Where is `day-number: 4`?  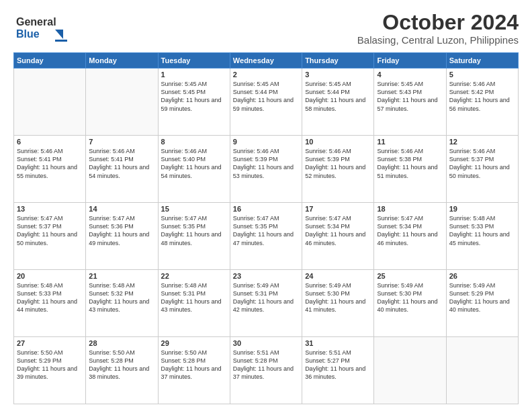
day-number: 4 is located at coordinates (410, 75).